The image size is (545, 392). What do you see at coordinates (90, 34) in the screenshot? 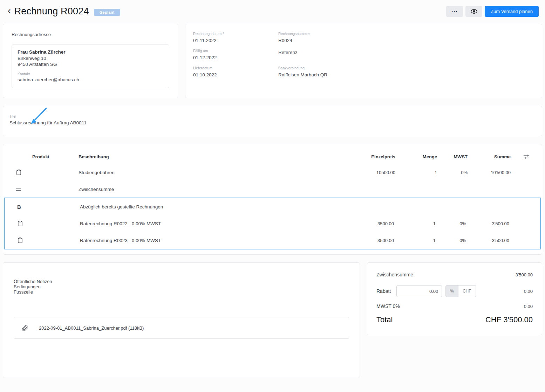
I see `billing-address-label: Rechnungsadresse` at bounding box center [90, 34].